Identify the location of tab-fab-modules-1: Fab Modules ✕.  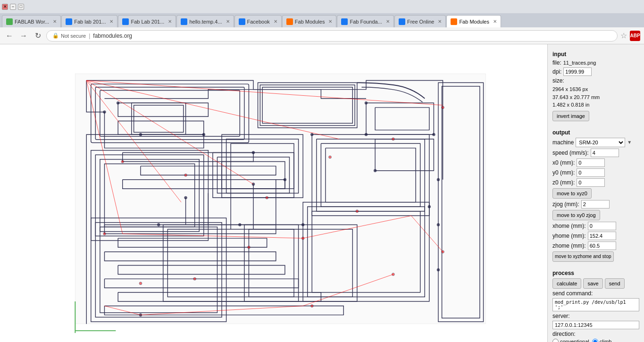
(309, 21).